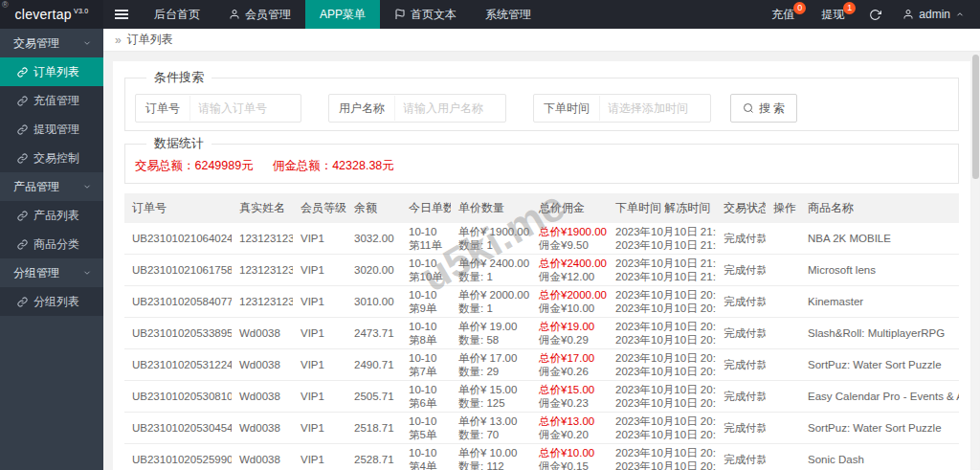 Image resolution: width=980 pixels, height=470 pixels. What do you see at coordinates (622, 108) in the screenshot?
I see `order-time-field-group: 下单时间` at bounding box center [622, 108].